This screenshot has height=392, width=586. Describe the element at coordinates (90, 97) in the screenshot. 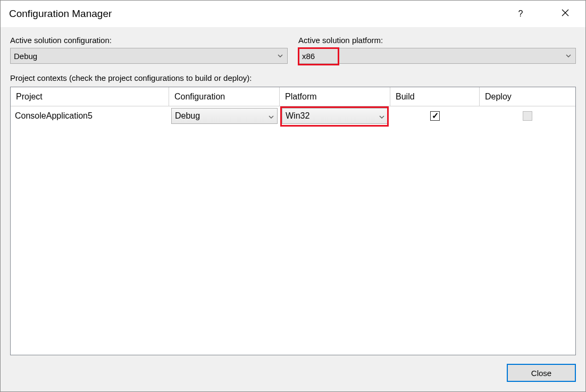

I see `column-header-project: Project` at that location.